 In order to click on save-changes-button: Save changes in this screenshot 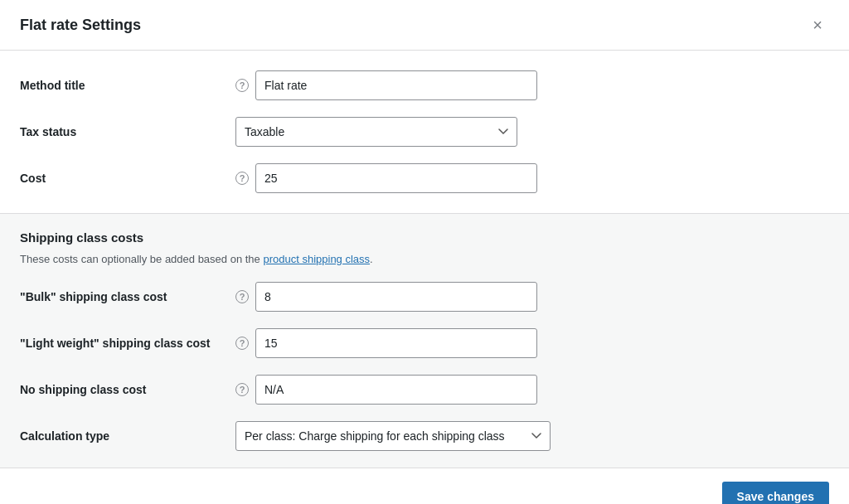, I will do `click(776, 492)`.